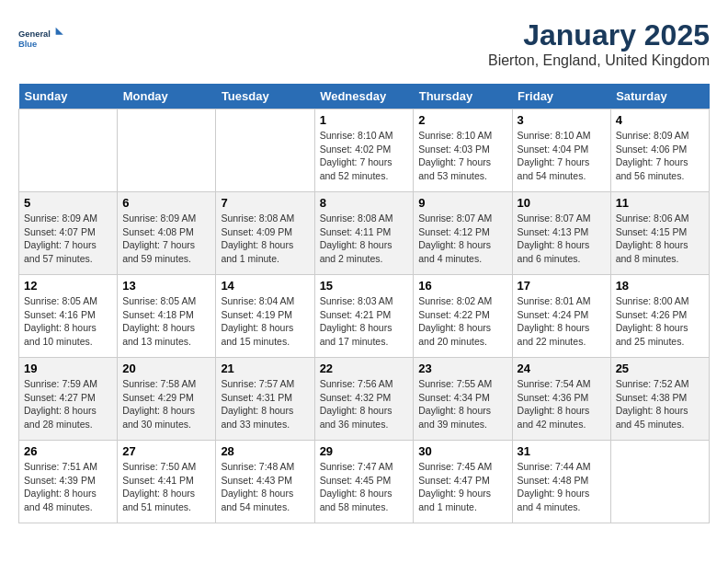  What do you see at coordinates (462, 368) in the screenshot?
I see `day-number: 23` at bounding box center [462, 368].